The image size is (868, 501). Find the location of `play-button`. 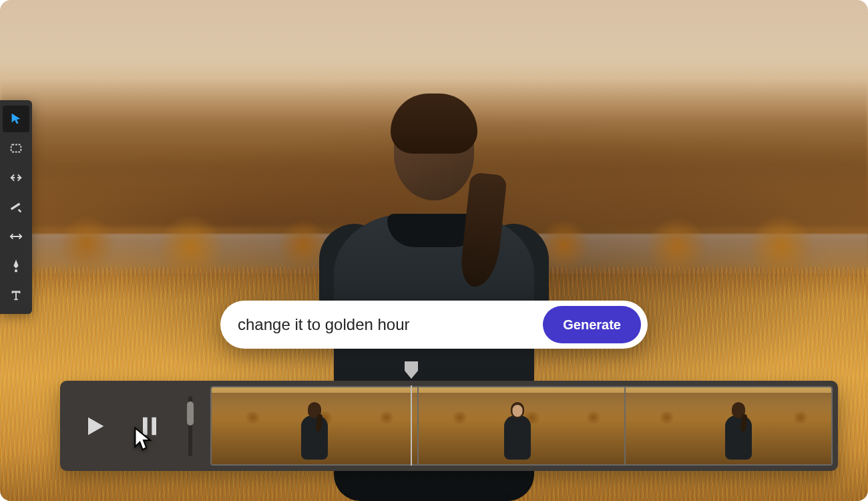

play-button is located at coordinates (95, 426).